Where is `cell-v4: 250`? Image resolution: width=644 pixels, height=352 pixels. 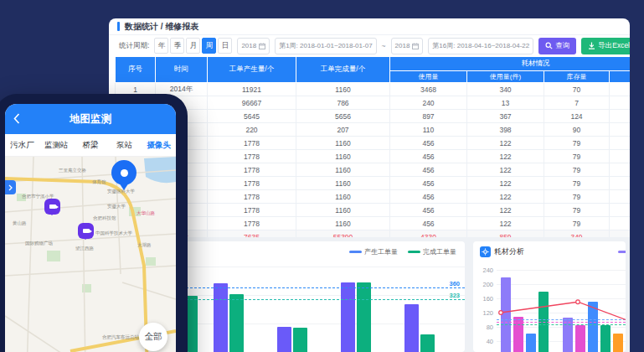
cell-v4: 250 is located at coordinates (620, 90).